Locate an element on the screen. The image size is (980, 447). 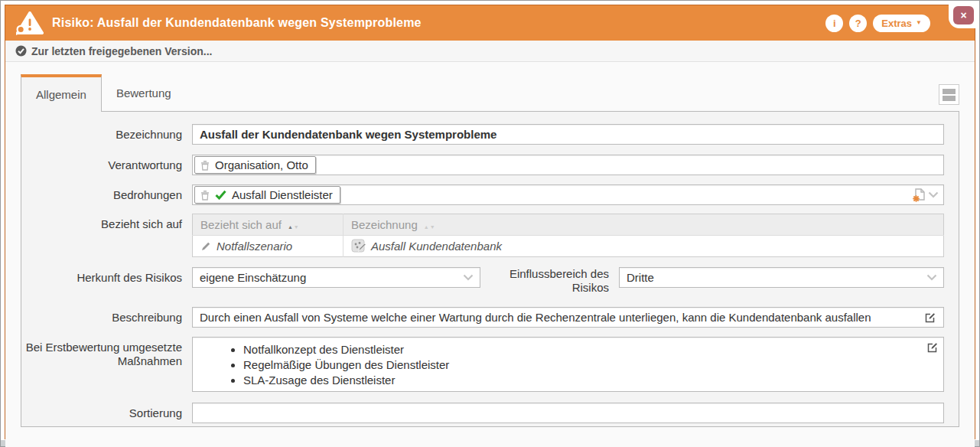
tab-allgemein-label: Allgemein is located at coordinates (61, 95).